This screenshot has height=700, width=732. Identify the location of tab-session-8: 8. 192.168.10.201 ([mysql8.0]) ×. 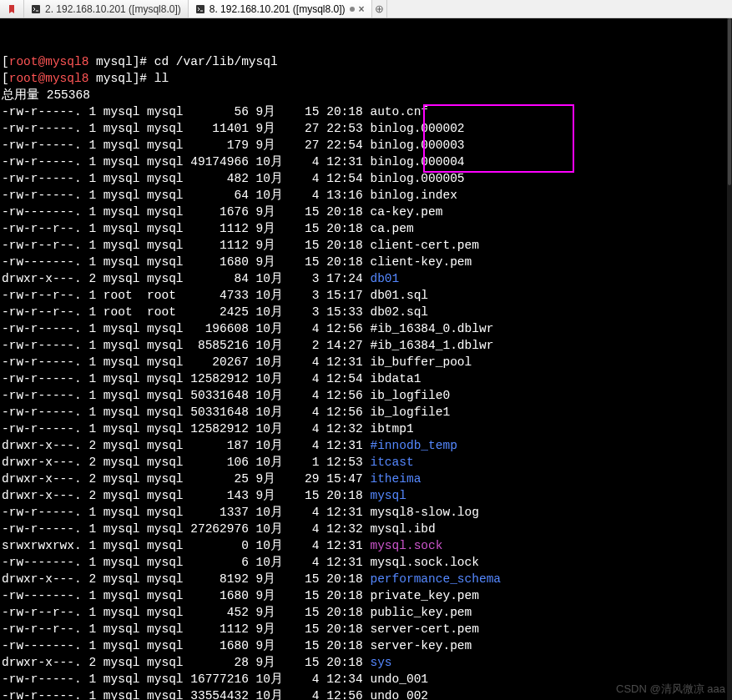
(280, 8).